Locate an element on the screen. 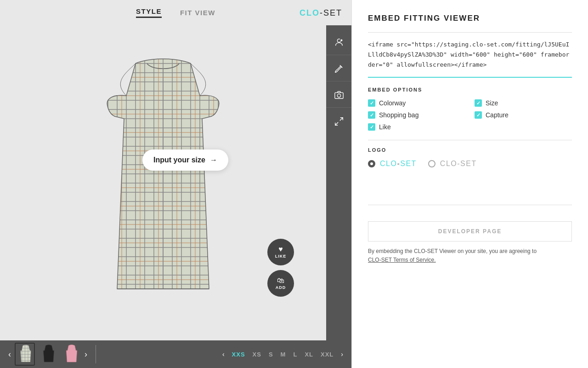  divider-thumbs-sizes is located at coordinates (96, 354).